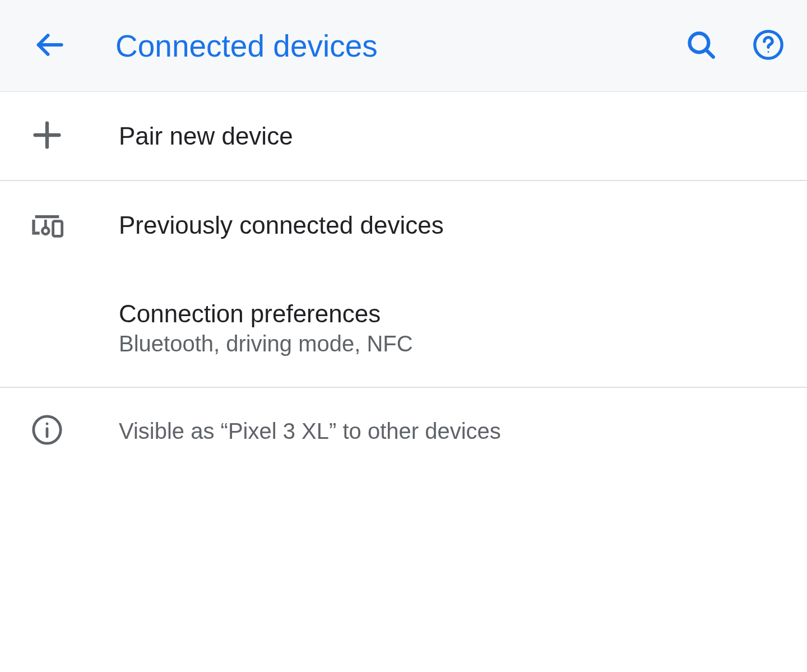 This screenshot has width=807, height=672. Describe the element at coordinates (206, 136) in the screenshot. I see `pair-title: Pair new device` at that location.